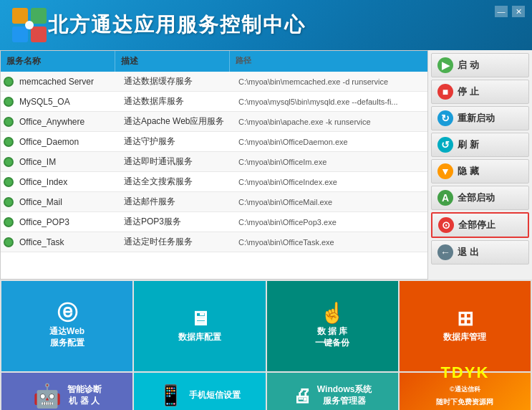 The image size is (532, 410). Describe the element at coordinates (480, 171) in the screenshot. I see `hide-button: ▼ 隐 藏` at that location.